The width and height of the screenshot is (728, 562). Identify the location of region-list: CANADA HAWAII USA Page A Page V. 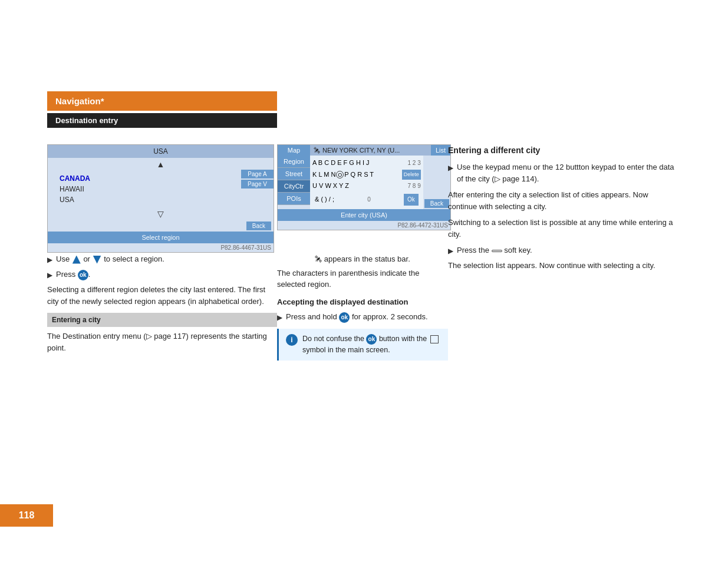
(160, 189).